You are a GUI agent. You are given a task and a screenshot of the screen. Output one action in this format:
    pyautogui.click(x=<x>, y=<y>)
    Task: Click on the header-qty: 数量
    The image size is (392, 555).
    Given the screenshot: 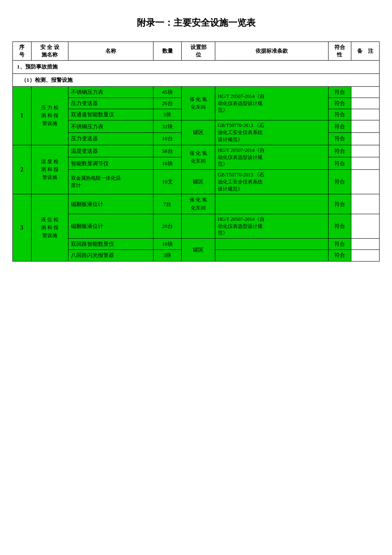 What is the action you would take?
    pyautogui.click(x=167, y=51)
    